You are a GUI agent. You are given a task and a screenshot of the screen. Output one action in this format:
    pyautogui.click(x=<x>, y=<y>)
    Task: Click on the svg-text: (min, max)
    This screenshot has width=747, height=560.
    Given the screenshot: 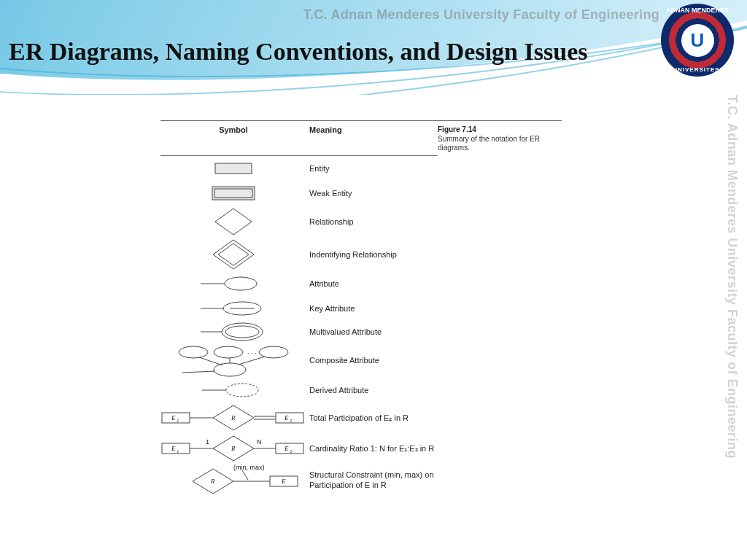 What is the action you would take?
    pyautogui.click(x=249, y=468)
    